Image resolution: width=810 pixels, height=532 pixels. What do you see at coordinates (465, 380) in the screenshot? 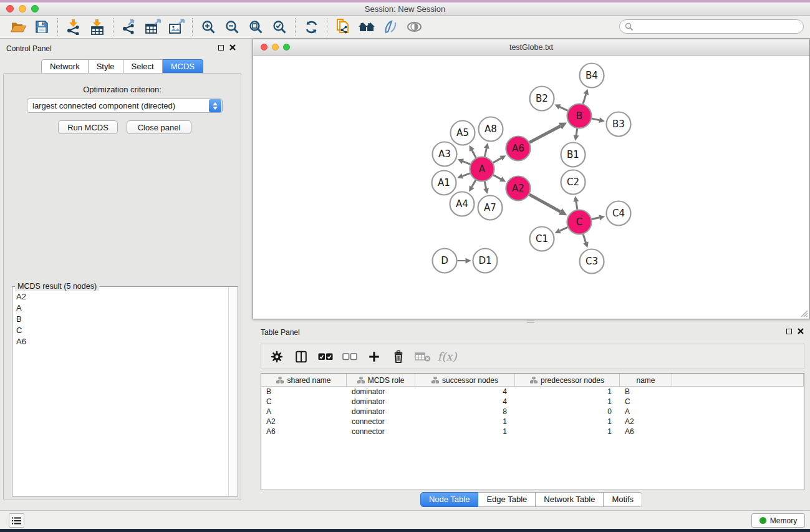
I see `column-header-successor-nodes: successor nodes` at bounding box center [465, 380].